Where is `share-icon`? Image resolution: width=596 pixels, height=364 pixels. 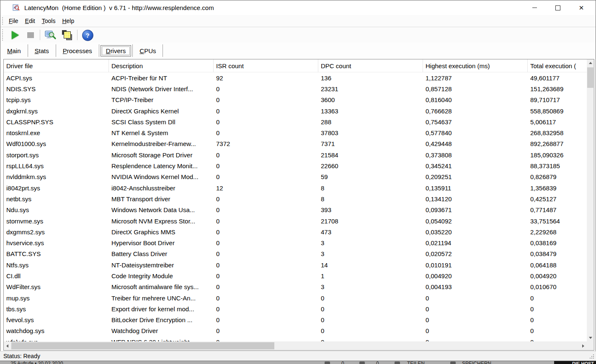
share-icon is located at coordinates (397, 363).